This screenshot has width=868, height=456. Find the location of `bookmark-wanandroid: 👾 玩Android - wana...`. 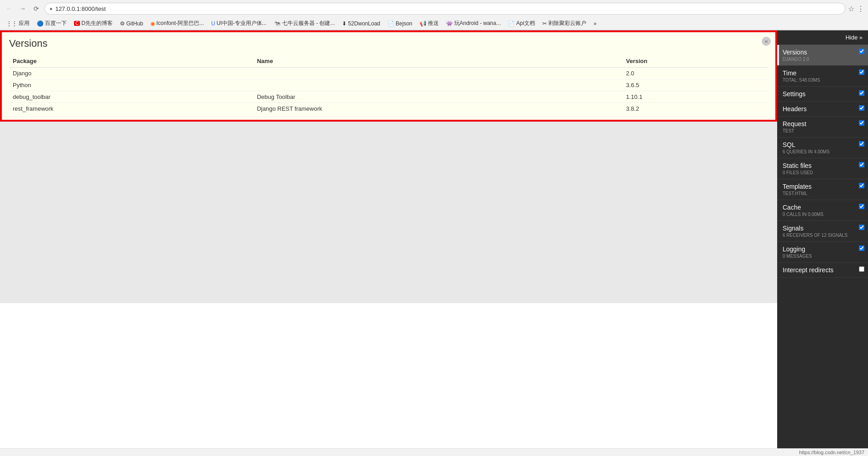

bookmark-wanandroid: 👾 玩Android - wana... is located at coordinates (473, 24).